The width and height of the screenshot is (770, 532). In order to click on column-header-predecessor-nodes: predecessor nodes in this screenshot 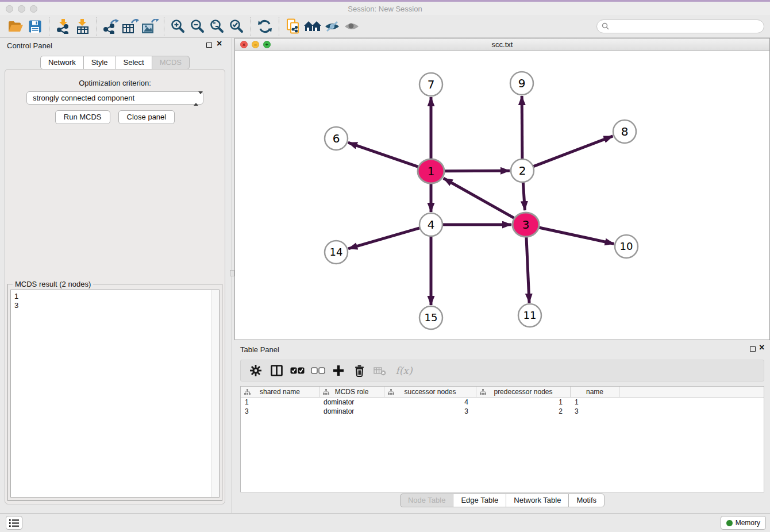, I will do `click(523, 392)`.